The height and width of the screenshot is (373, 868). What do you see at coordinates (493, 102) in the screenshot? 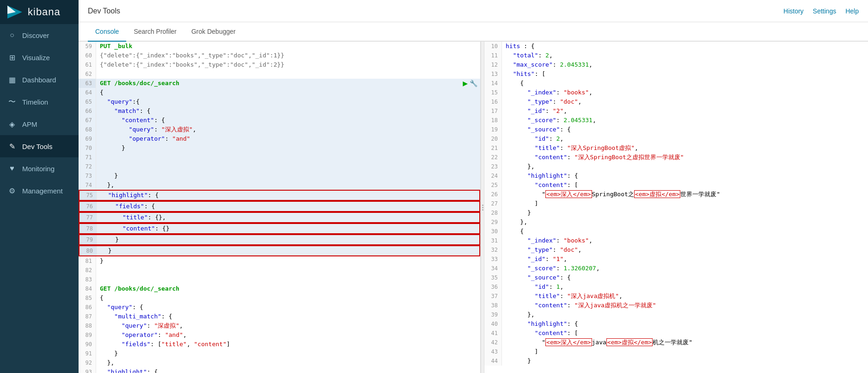
I see `line-number: 16` at bounding box center [493, 102].